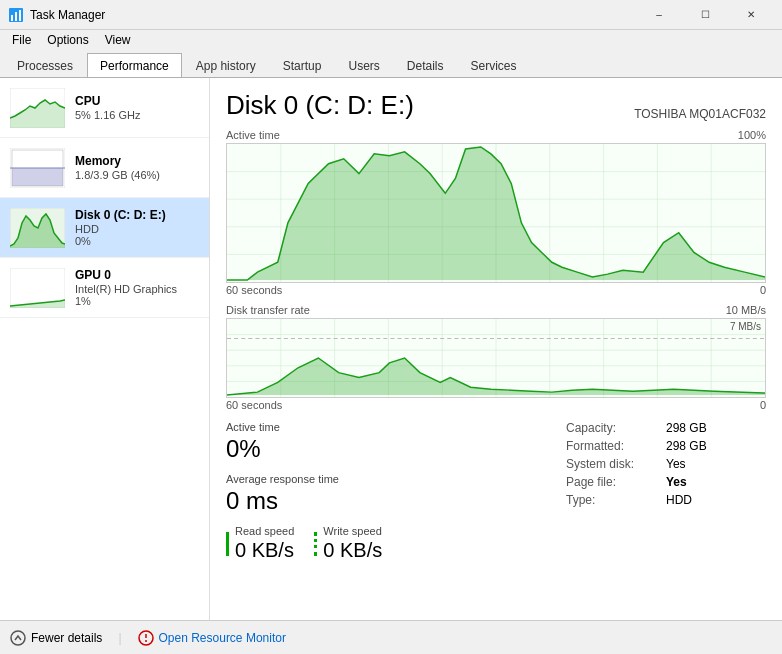  Describe the element at coordinates (391, 637) in the screenshot. I see `bottom-bar: Fewer details | Open Resource Monitor` at that location.